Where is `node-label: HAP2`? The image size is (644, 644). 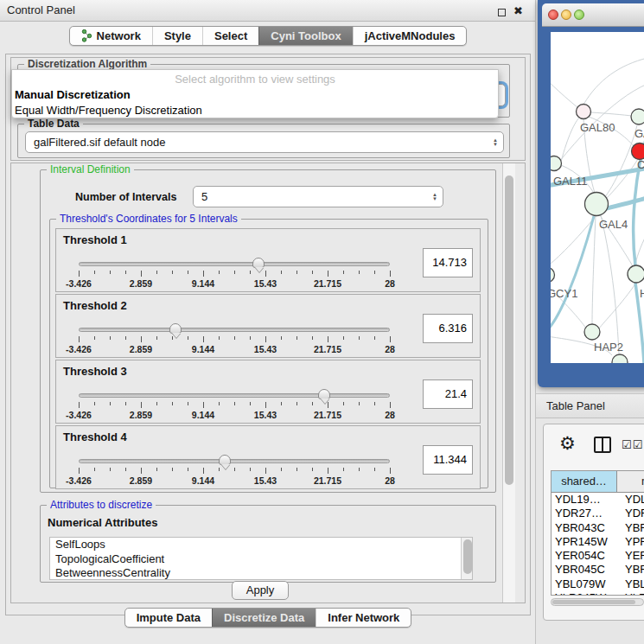
node-label: HAP2 is located at coordinates (609, 348).